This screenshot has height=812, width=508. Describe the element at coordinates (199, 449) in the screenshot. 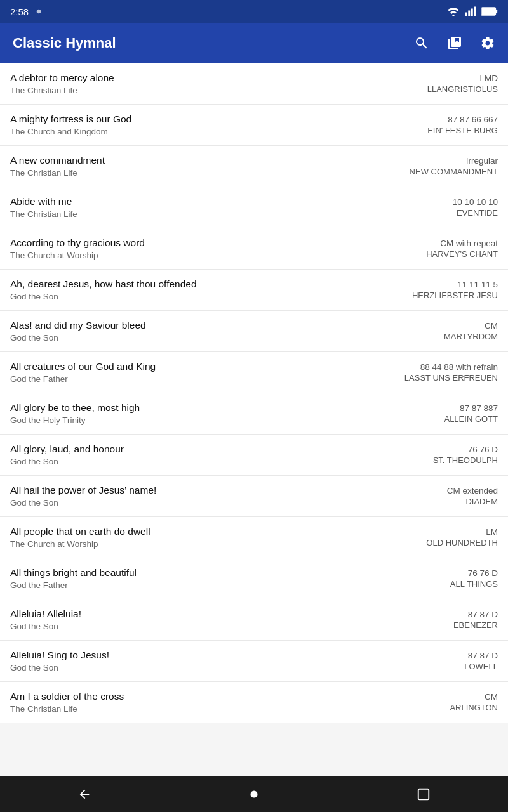

I see `hymn-title-9: All glory, laud, and honour` at that location.